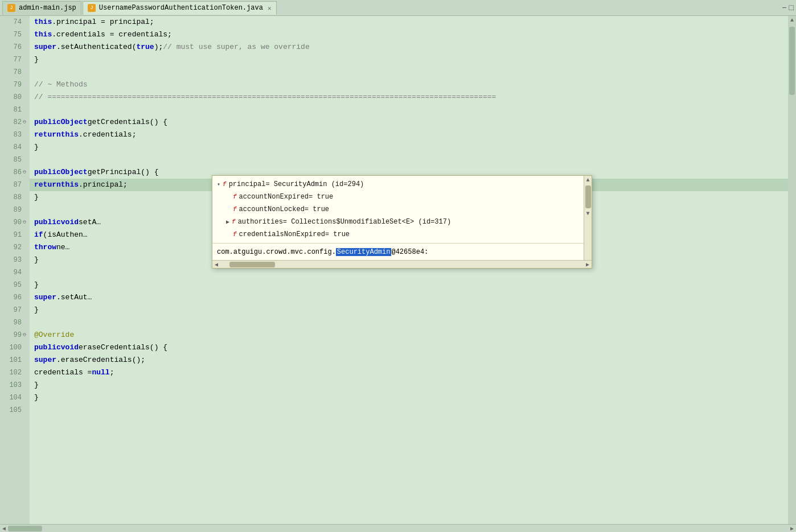 Image resolution: width=796 pixels, height=532 pixels. What do you see at coordinates (409, 22) in the screenshot?
I see `code-line: this.principal = principal;` at bounding box center [409, 22].